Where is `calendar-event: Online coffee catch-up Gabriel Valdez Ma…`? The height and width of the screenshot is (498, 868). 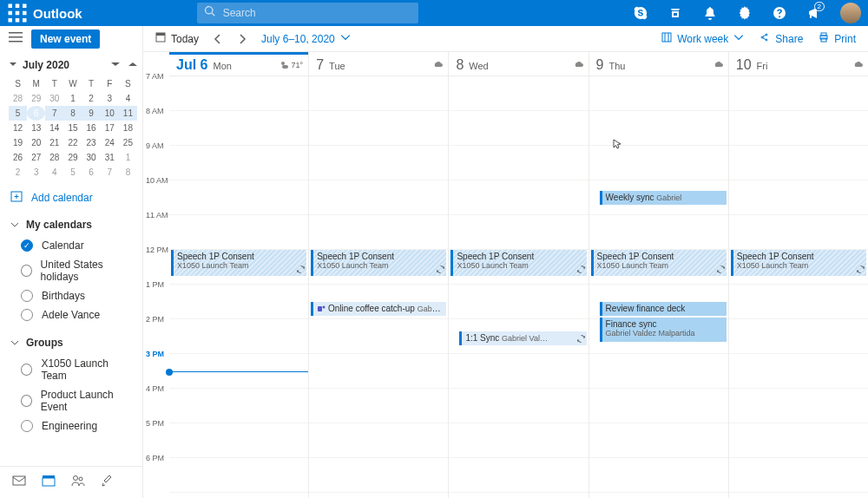 calendar-event: Online coffee catch-up Gabriel Valdez Ma… is located at coordinates (378, 309).